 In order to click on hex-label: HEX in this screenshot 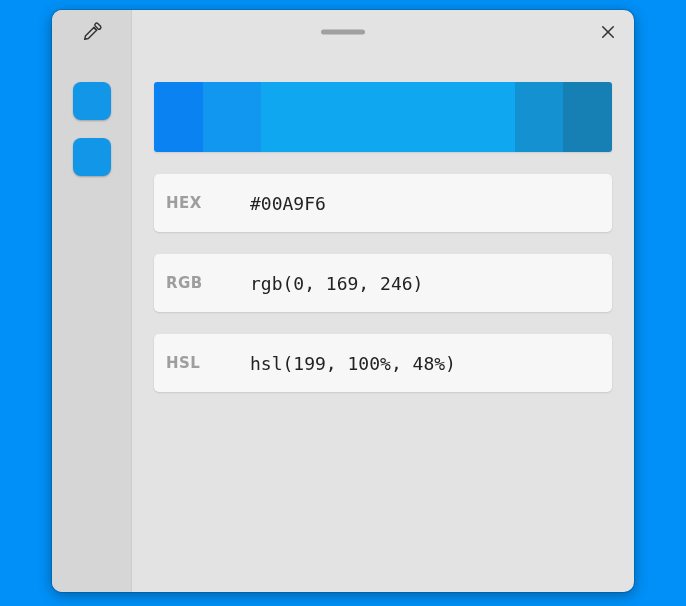, I will do `click(207, 203)`.